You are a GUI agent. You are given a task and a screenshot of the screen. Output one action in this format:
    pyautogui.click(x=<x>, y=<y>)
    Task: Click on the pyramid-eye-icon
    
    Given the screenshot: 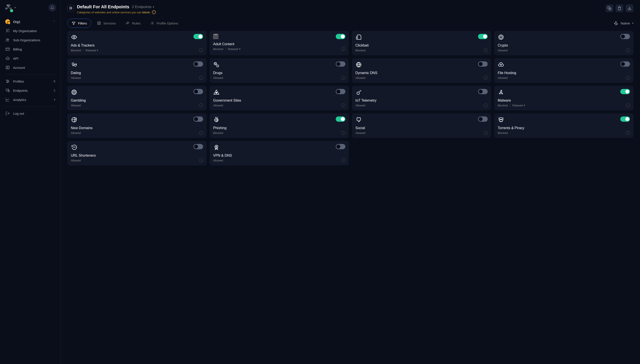 What is the action you would take?
    pyautogui.click(x=216, y=92)
    